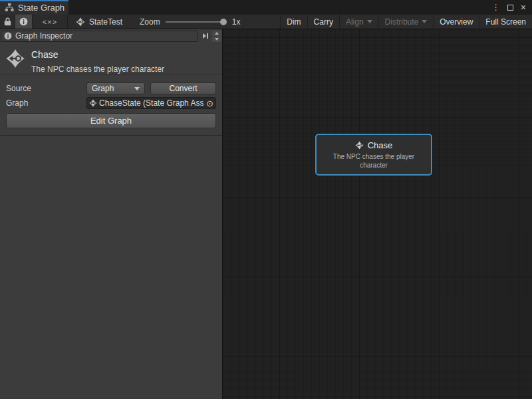  What do you see at coordinates (293, 21) in the screenshot?
I see `dim-button: Dim` at bounding box center [293, 21].